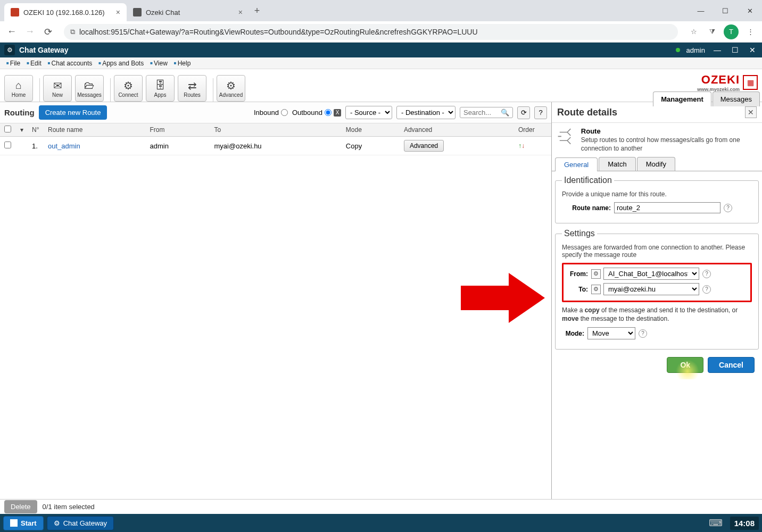 This screenshot has width=762, height=532. I want to click on forward-button: →, so click(30, 32).